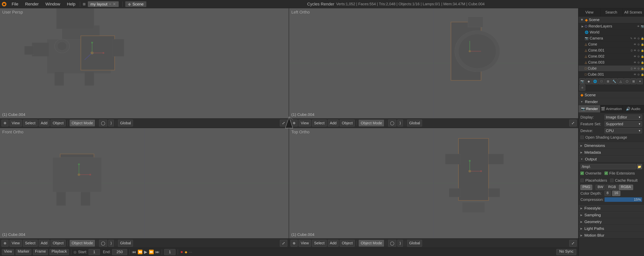 The width and height of the screenshot is (644, 256). Describe the element at coordinates (190, 252) in the screenshot. I see `tl-more-icon: ⋯` at that location.